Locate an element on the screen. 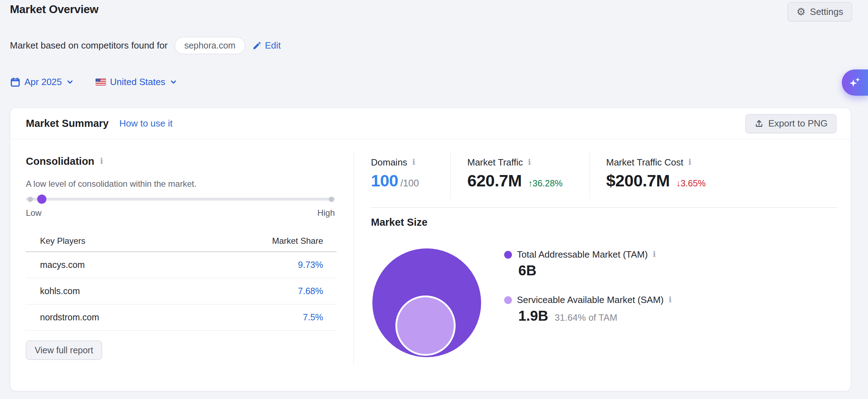 This screenshot has width=868, height=399. market-traffic-change: ↑36.28% is located at coordinates (546, 184).